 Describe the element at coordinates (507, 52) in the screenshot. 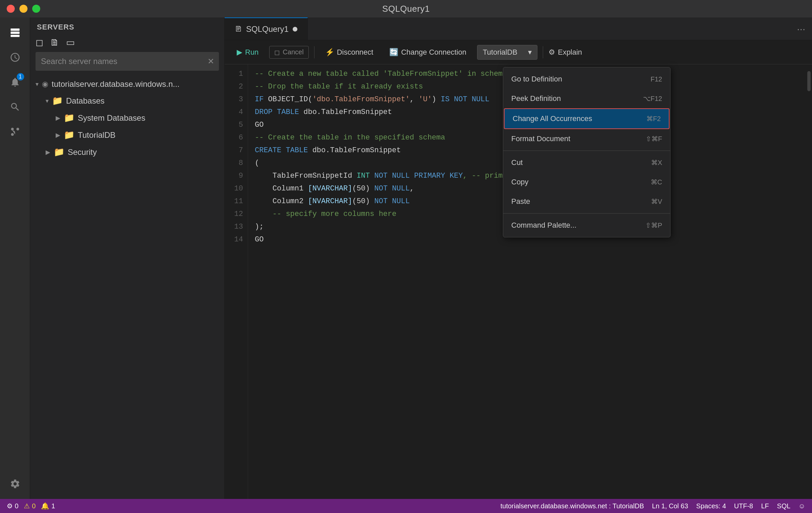

I see `database-dropdown: TutorialDB ▾` at that location.